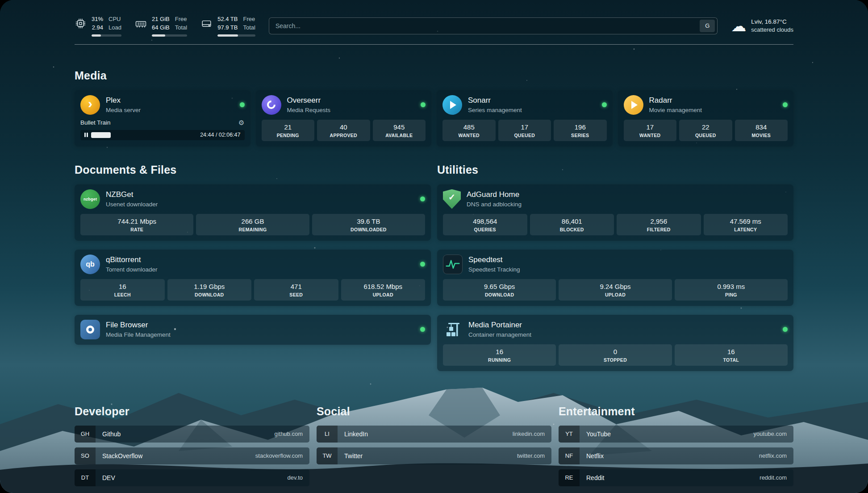 The height and width of the screenshot is (493, 868). Describe the element at coordinates (228, 26) in the screenshot. I see `disk-widget: 52.4 TB Free 97.9 TB Total` at that location.